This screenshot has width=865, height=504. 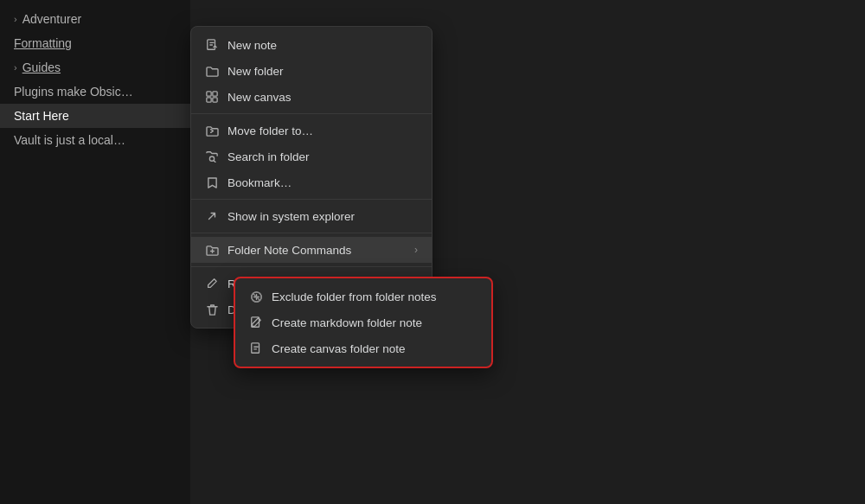 I want to click on sidebar-item-plugins: Plugins make Obsic…, so click(x=95, y=92).